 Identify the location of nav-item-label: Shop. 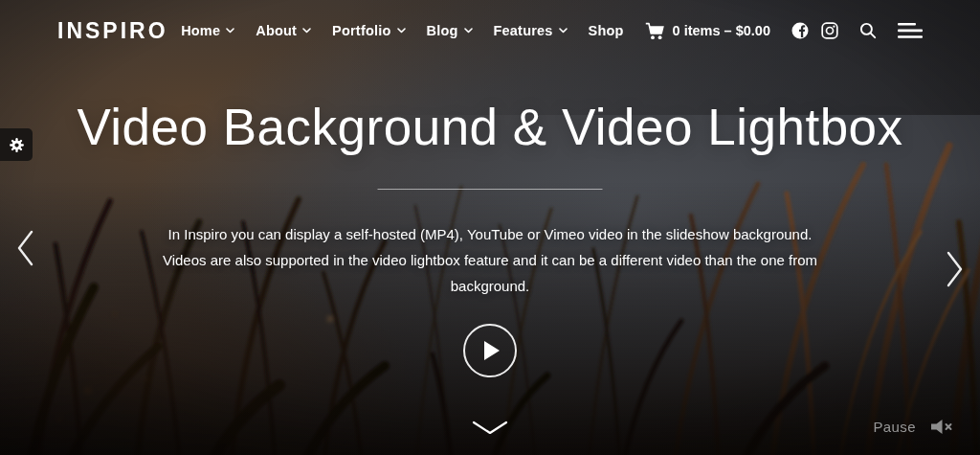
(607, 31).